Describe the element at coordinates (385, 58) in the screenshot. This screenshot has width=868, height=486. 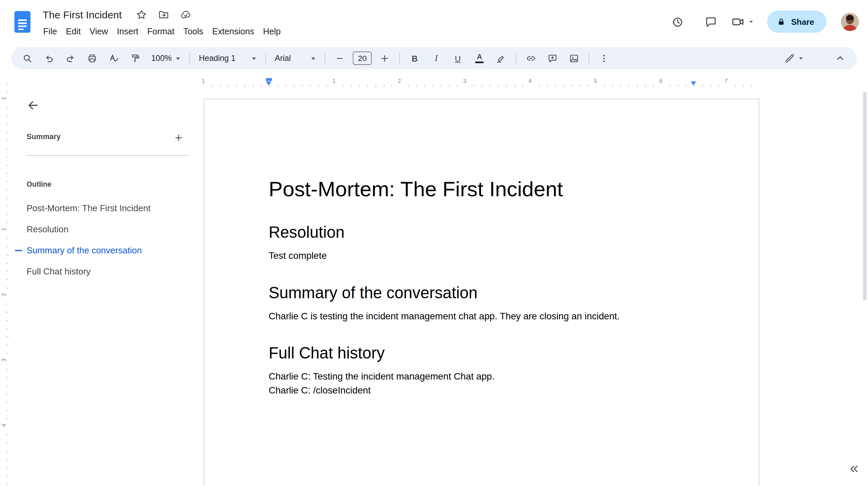
I see `increase-font-size-button` at that location.